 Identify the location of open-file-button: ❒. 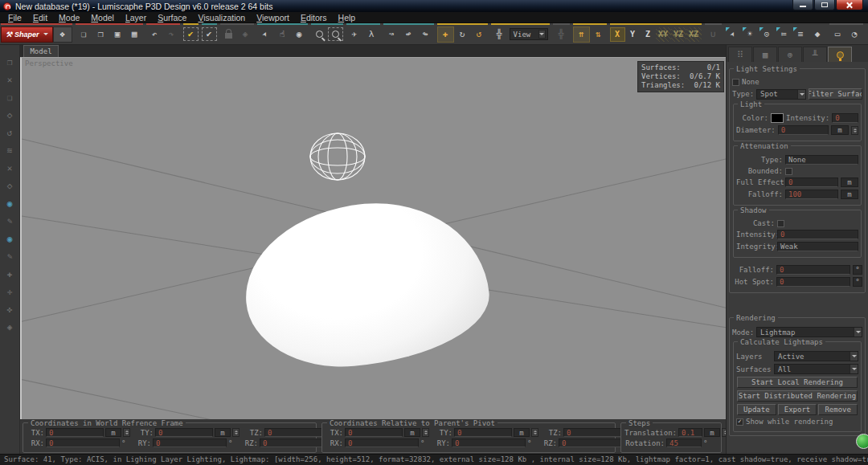
(101, 35).